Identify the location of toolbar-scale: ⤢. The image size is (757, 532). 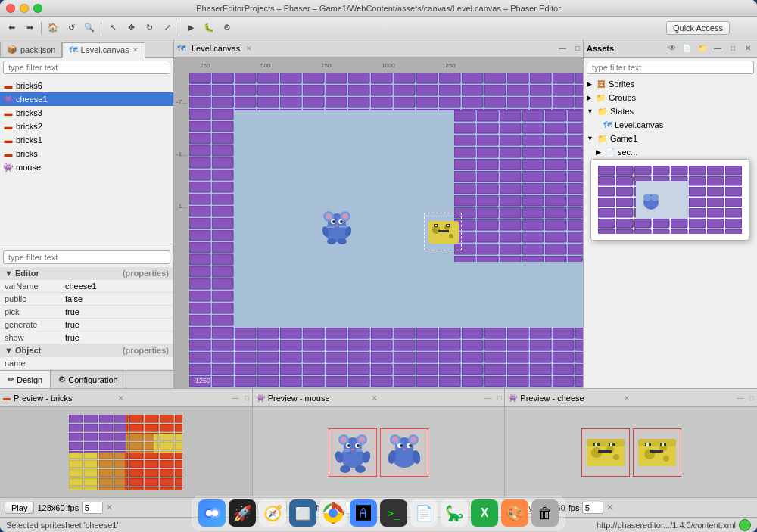
(167, 28).